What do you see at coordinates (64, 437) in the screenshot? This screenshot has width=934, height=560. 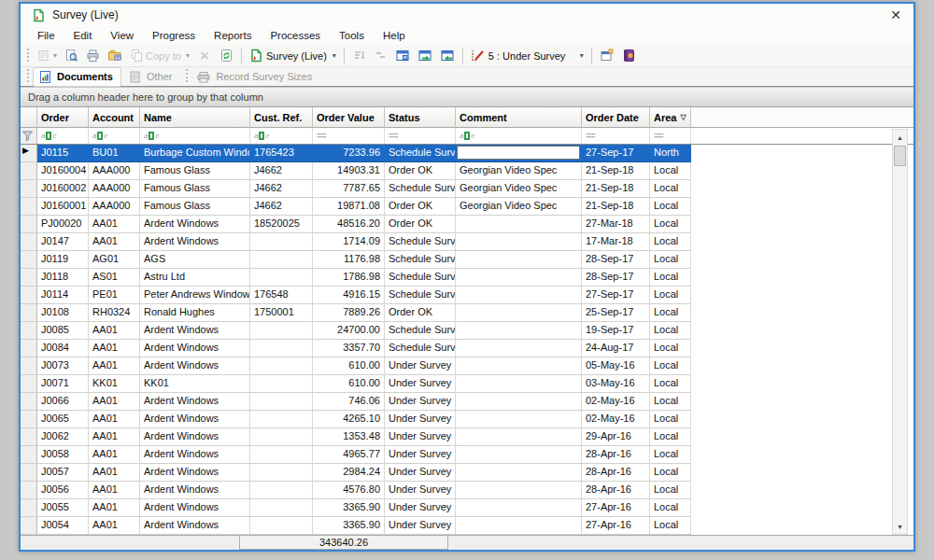 I see `cell-order: J0062` at bounding box center [64, 437].